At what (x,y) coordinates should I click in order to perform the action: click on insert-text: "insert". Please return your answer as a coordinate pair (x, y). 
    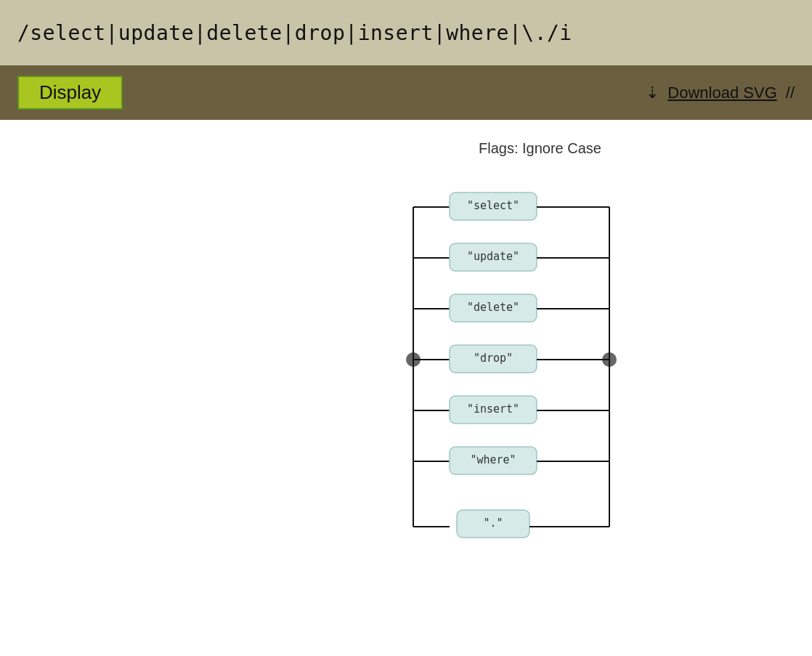
    Looking at the image, I should click on (493, 409).